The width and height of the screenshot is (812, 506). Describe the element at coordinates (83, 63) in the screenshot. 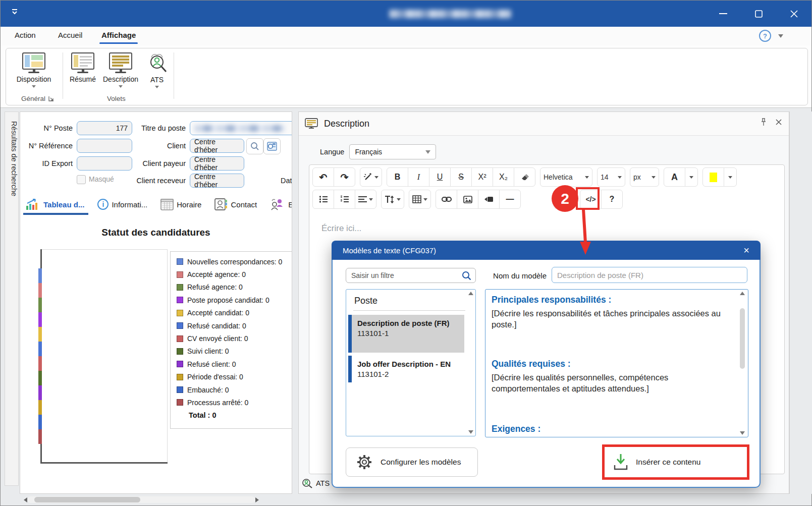

I see `summary-monitor-icon` at that location.